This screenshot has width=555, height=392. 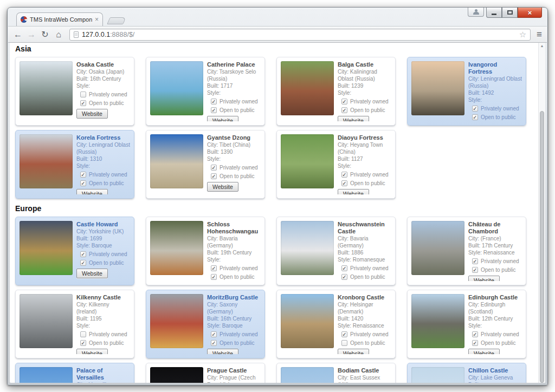 I want to click on forward-button-icon: →, so click(x=31, y=35).